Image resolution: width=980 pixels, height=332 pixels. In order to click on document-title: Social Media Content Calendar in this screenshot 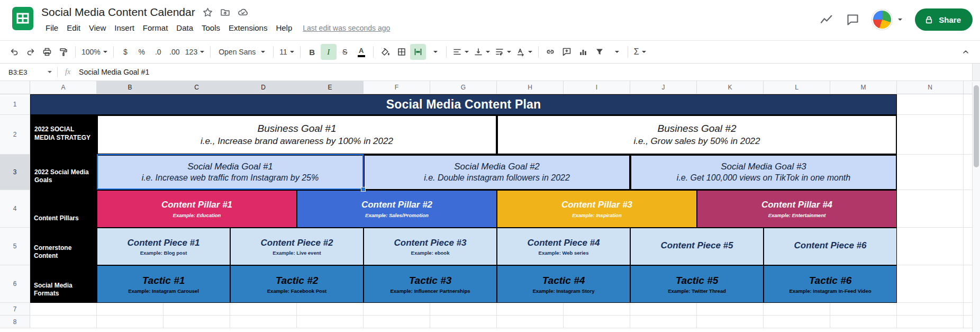, I will do `click(119, 12)`.